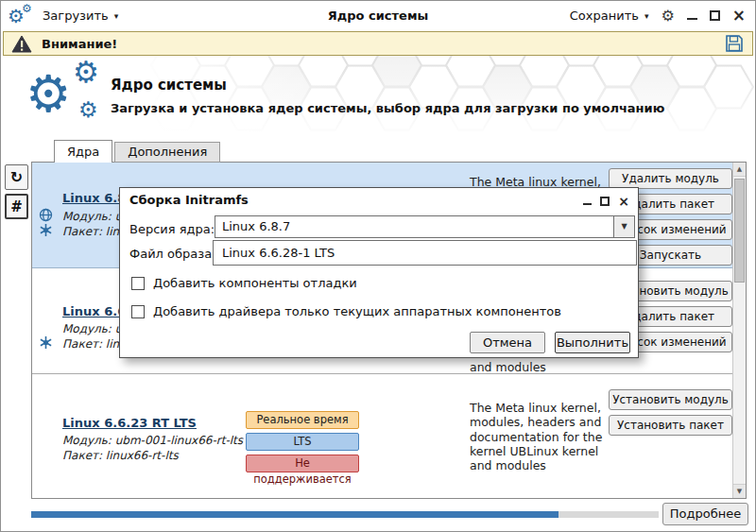 The height and width of the screenshot is (532, 756). What do you see at coordinates (667, 16) in the screenshot?
I see `settings-gear-icon: ⚙` at bounding box center [667, 16].